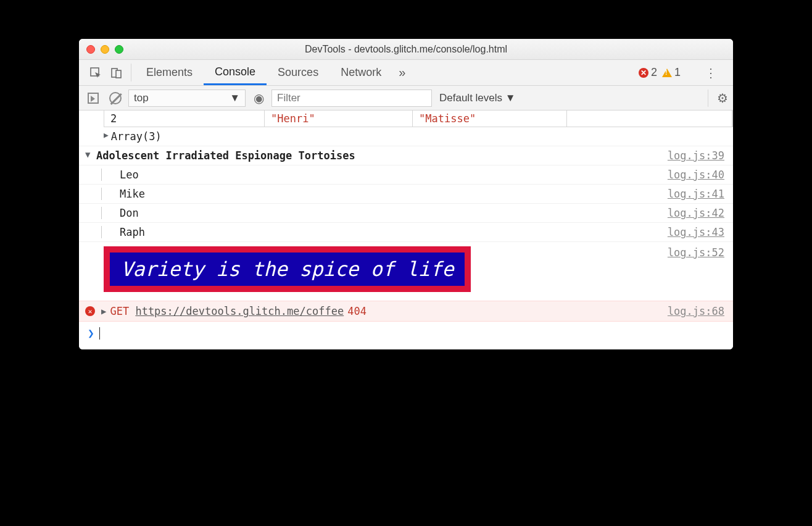 The height and width of the screenshot is (526, 812). I want to click on log-level-select: Default levels ▼, so click(478, 98).